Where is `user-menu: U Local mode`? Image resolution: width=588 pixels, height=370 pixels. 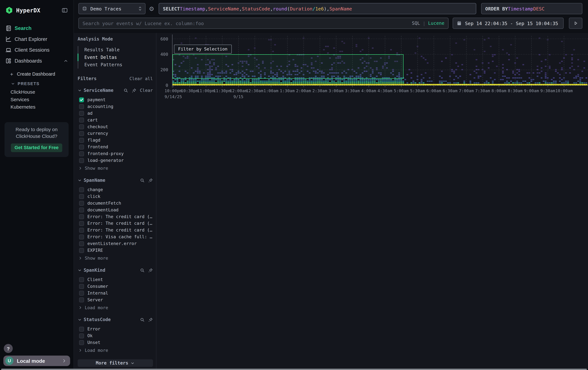 user-menu: U Local mode is located at coordinates (37, 361).